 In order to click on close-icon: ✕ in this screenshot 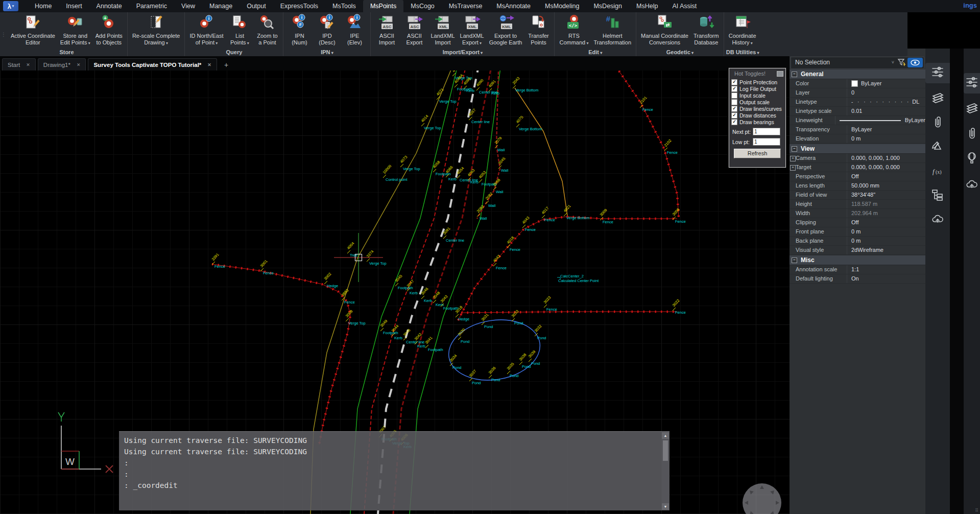, I will do `click(79, 65)`.